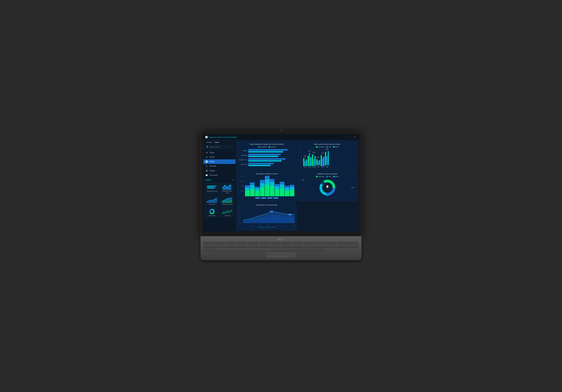 The height and width of the screenshot is (392, 562). Describe the element at coordinates (320, 177) in the screenshot. I see `legend-rev-electronics: Electronics` at that location.